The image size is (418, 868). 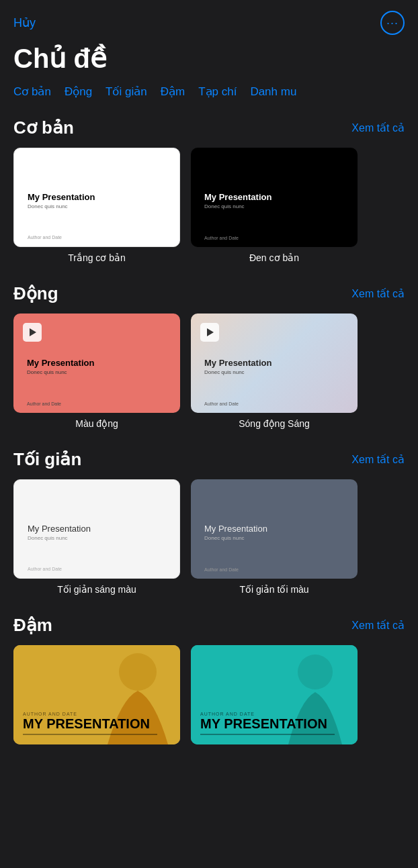 I want to click on section-dong-header: Động Xem tất cả, so click(x=209, y=294).